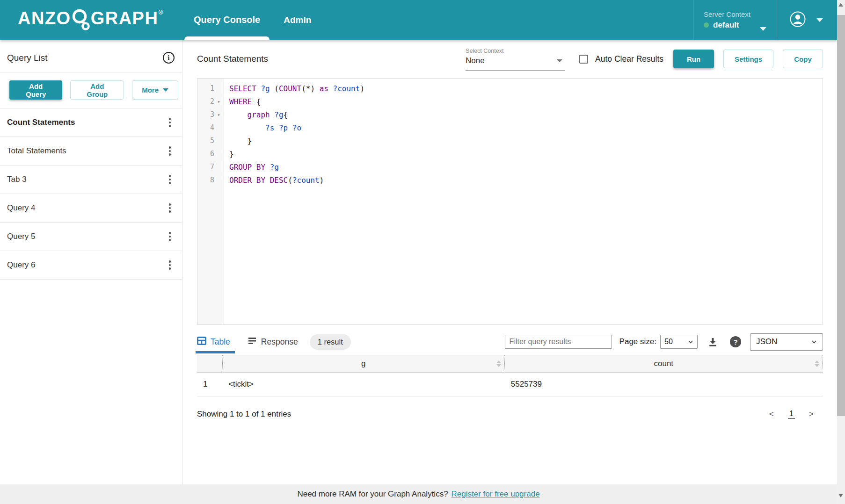 The width and height of the screenshot is (845, 504). What do you see at coordinates (242, 102) in the screenshot?
I see `code-line: WHERE {` at bounding box center [242, 102].